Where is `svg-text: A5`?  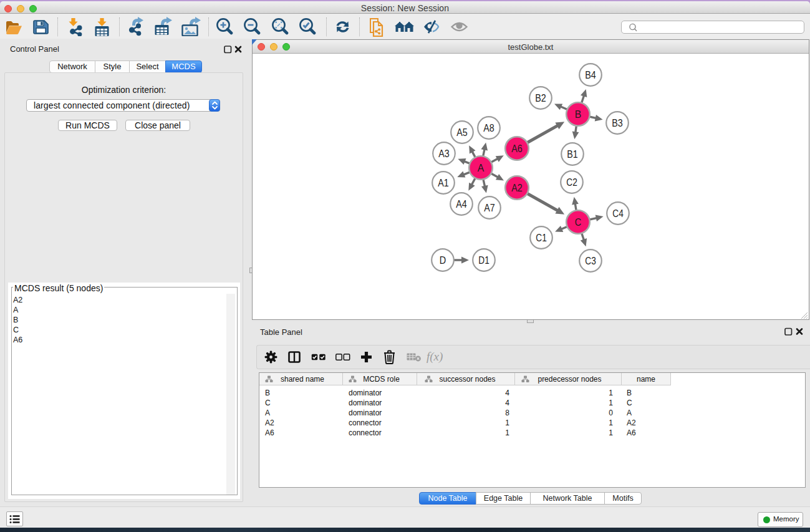
svg-text: A5 is located at coordinates (462, 132).